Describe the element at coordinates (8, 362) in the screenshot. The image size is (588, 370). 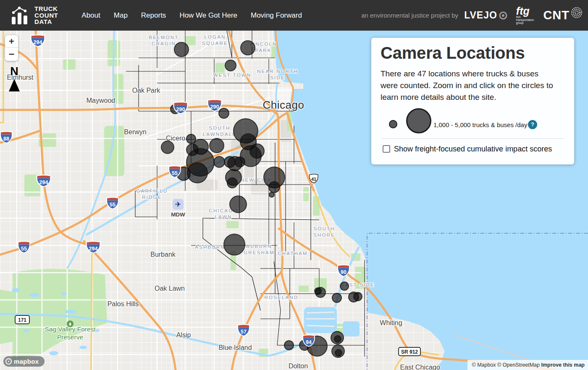
I see `mapbox-icon` at that location.